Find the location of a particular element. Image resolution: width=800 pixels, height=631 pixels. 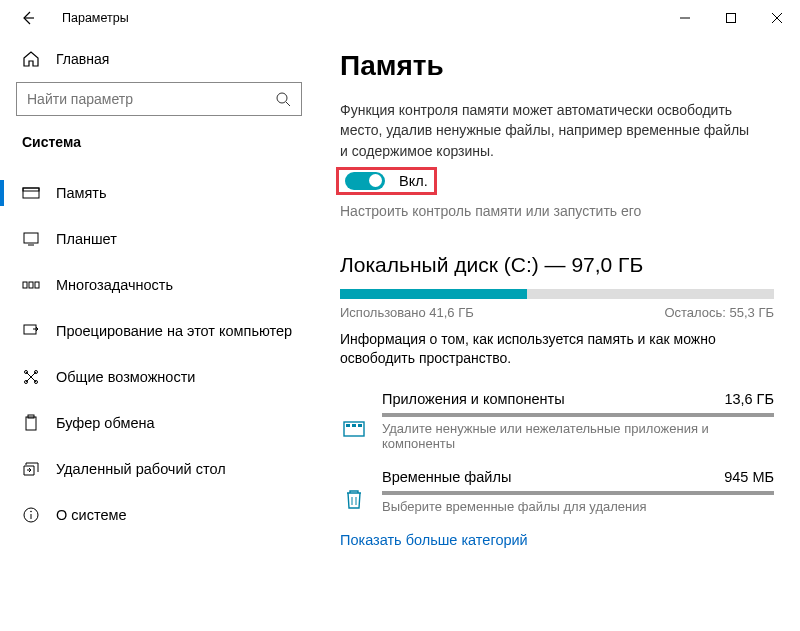

projecting-icon is located at coordinates (33, 331).